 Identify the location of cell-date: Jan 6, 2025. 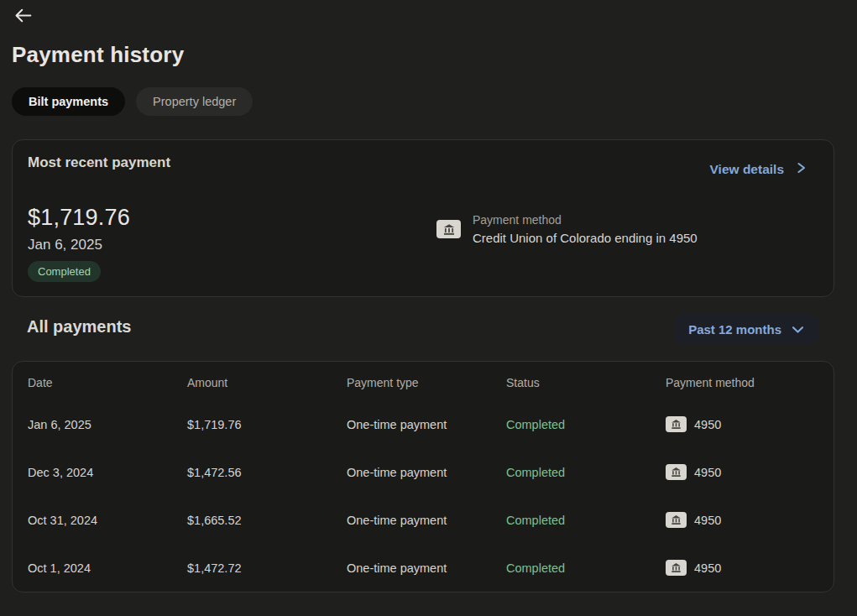
(107, 425).